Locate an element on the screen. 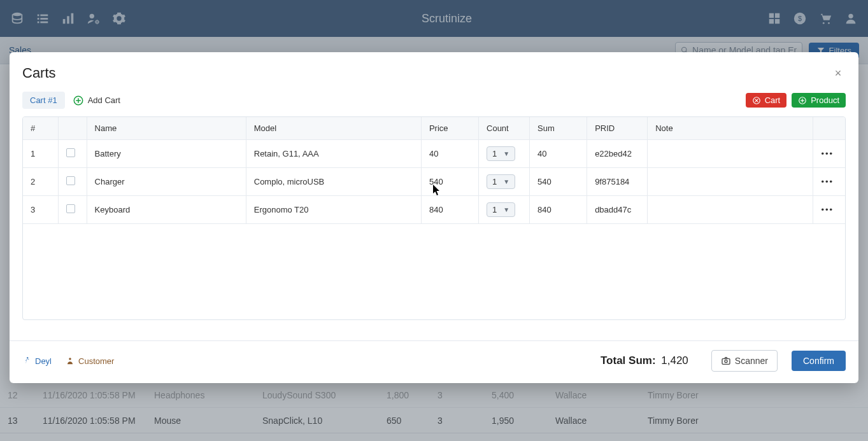 The image size is (868, 441). cell-sum: 540 is located at coordinates (559, 182).